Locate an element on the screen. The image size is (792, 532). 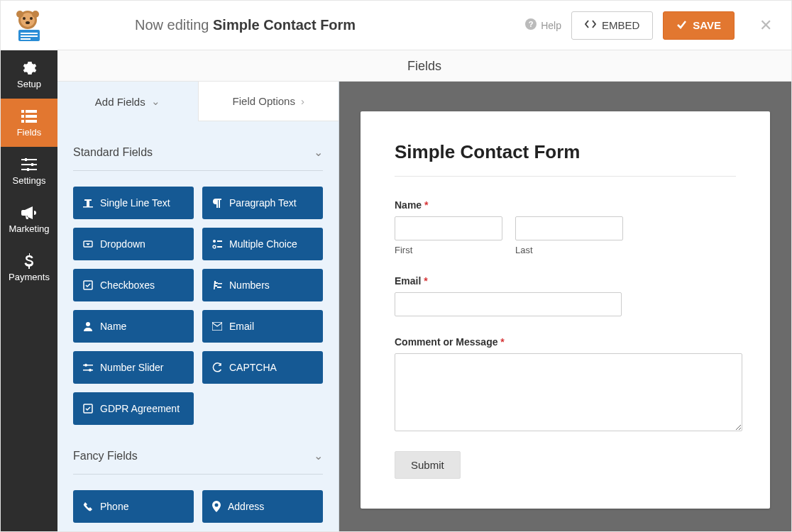
editing-prefix: Now editing is located at coordinates (174, 25).